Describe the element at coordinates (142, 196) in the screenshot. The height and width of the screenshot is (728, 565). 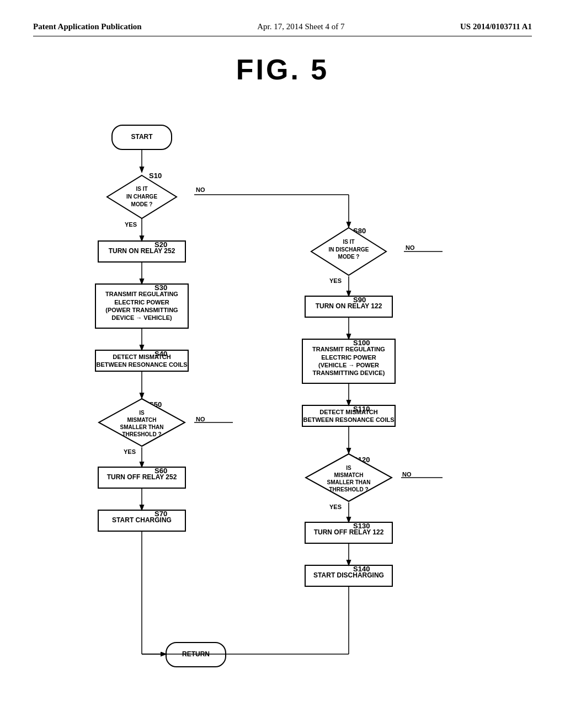
I see `svg-text: IN CHARGE` at that location.